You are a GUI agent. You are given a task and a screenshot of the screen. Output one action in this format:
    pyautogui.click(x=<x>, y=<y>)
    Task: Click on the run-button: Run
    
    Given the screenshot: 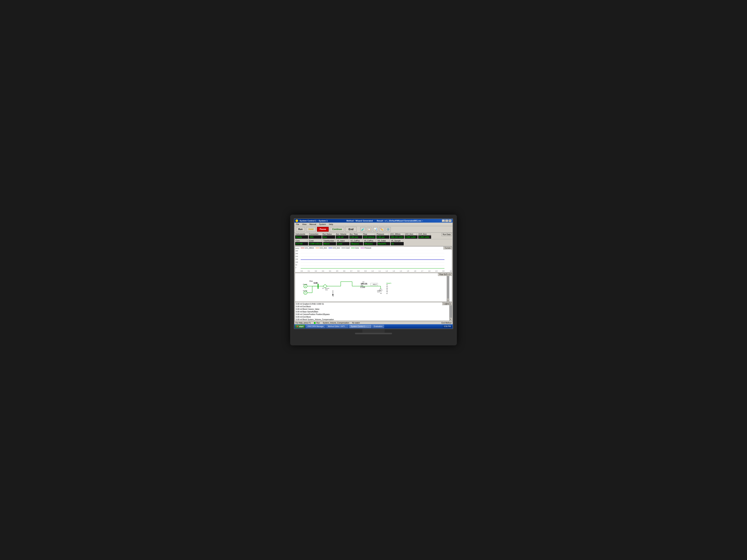 What is the action you would take?
    pyautogui.click(x=301, y=230)
    